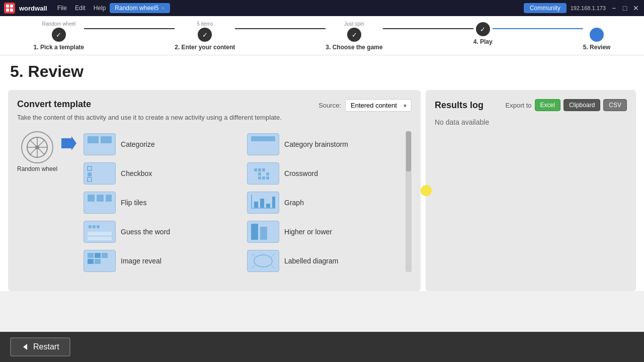 The width and height of the screenshot is (644, 362). I want to click on thumb-crossword, so click(263, 173).